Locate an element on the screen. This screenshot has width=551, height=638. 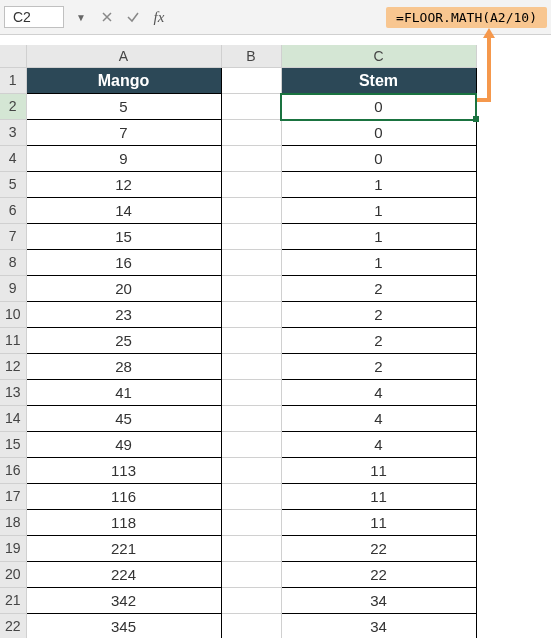
cell-B5 is located at coordinates (251, 185).